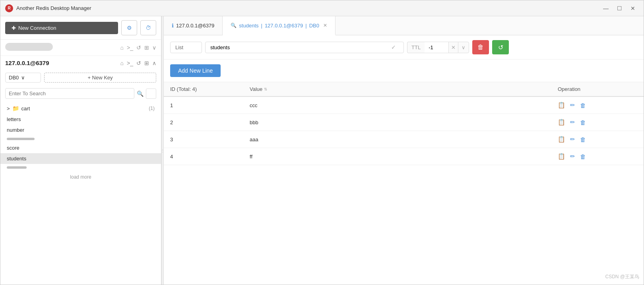 The height and width of the screenshot is (285, 644). What do you see at coordinates (404, 90) in the screenshot?
I see `table-header: ID (Total: 4) Value ⇅ Operation` at bounding box center [404, 90].